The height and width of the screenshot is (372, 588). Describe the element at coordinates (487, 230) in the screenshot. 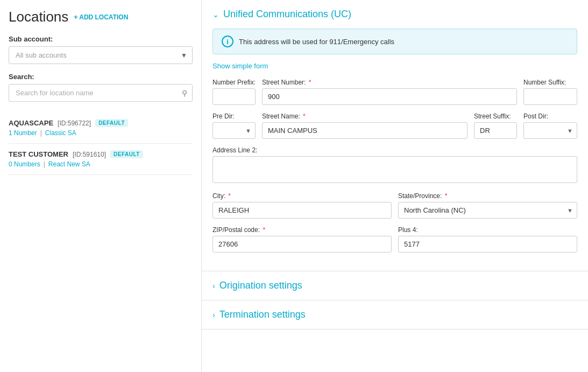

I see `plus4-label: Plus 4:` at that location.